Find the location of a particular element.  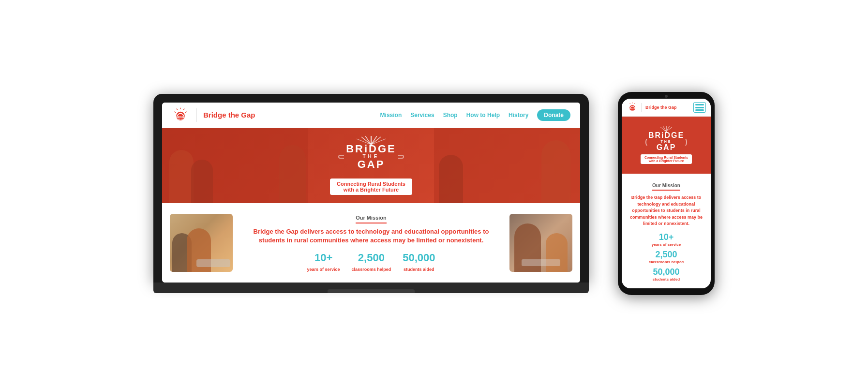

stat-students: 50,000 students aided is located at coordinates (419, 262).